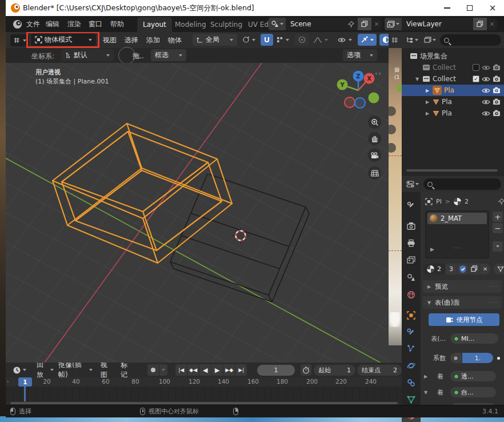 This screenshot has height=422, width=504. Describe the element at coordinates (365, 24) in the screenshot. I see `scene-new-copy-button` at that location.